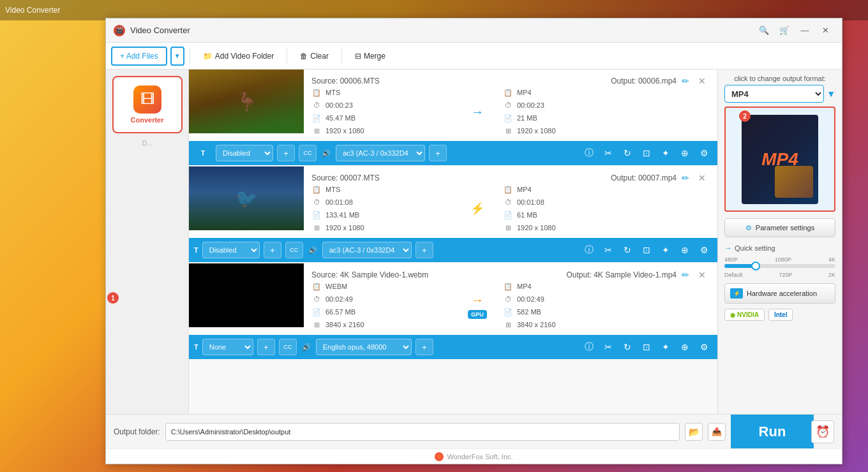  I want to click on browse-folder-button: 📂, so click(694, 432).